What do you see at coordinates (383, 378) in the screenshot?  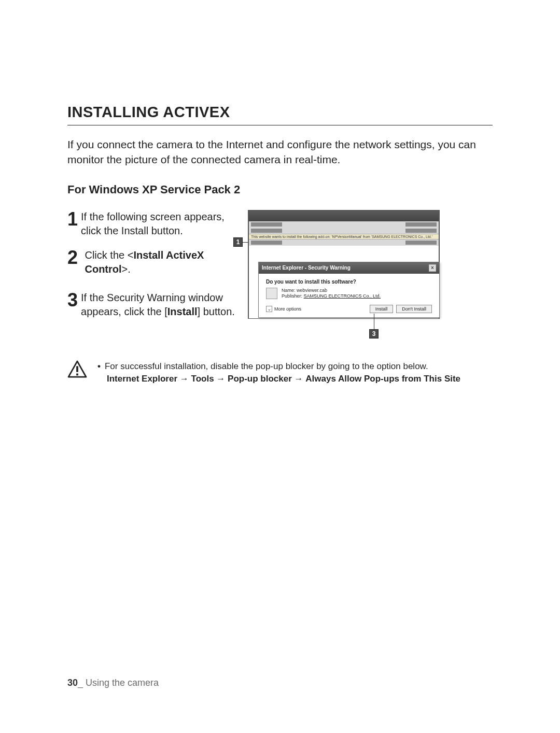 I see `path-part: Always Allow Pop-ups from This Site` at bounding box center [383, 378].